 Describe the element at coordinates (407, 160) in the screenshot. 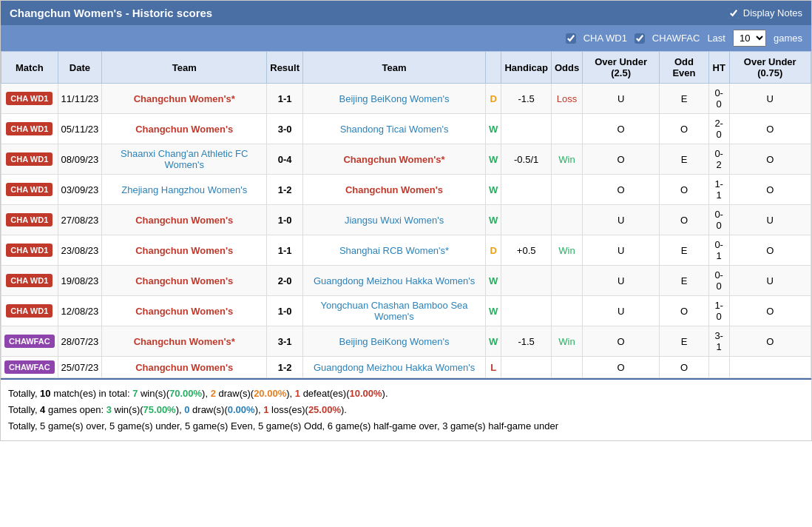

I see `table-row: CHA WD1 08/09/23 Shaanxi Chang'an Athlet…` at that location.